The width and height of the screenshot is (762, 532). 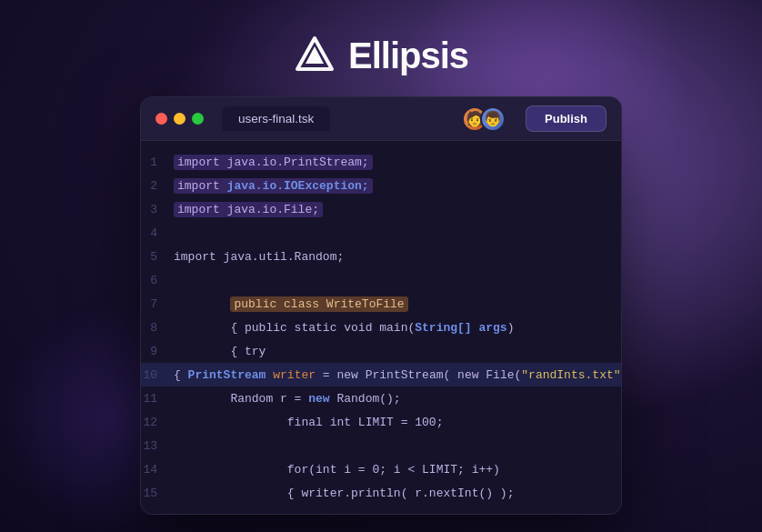 What do you see at coordinates (381, 304) in the screenshot?
I see `code-line-7: 7 public class WriteToFile` at bounding box center [381, 304].